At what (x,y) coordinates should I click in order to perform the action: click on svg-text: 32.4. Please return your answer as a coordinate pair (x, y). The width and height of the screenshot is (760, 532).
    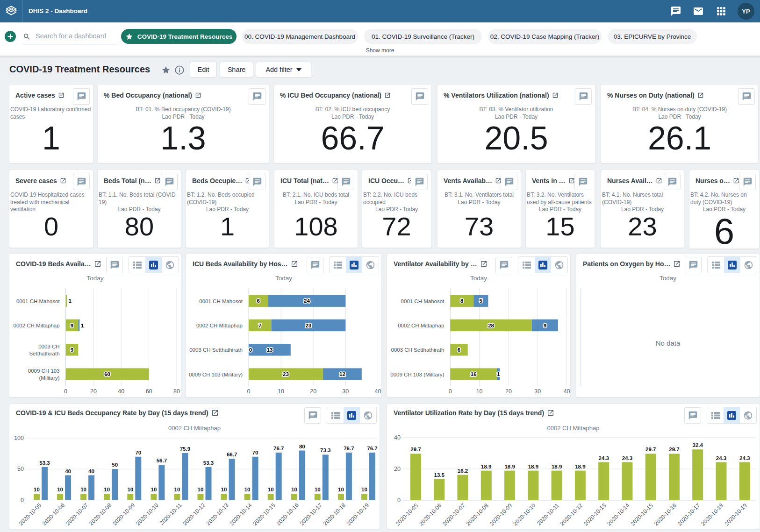
    Looking at the image, I should click on (698, 445).